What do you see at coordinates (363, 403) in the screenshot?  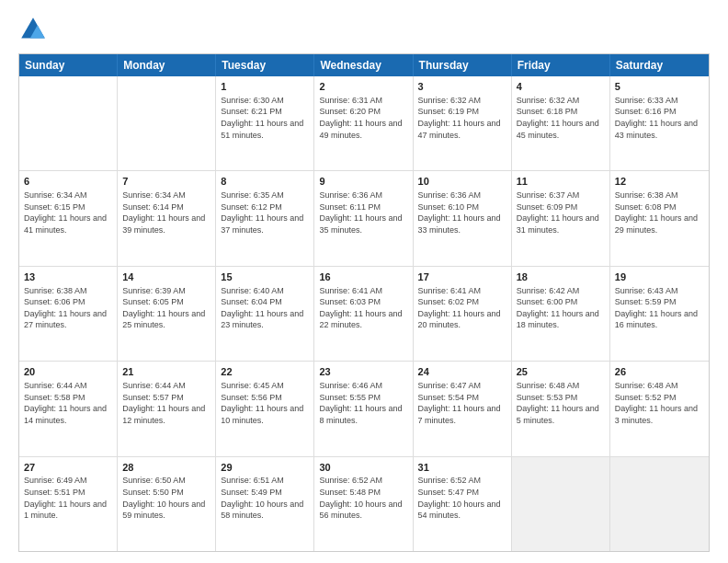 I see `day-info: Sunrise: 6:46 AM Sunset: 5:55 PM Dayligh…` at bounding box center [363, 403].